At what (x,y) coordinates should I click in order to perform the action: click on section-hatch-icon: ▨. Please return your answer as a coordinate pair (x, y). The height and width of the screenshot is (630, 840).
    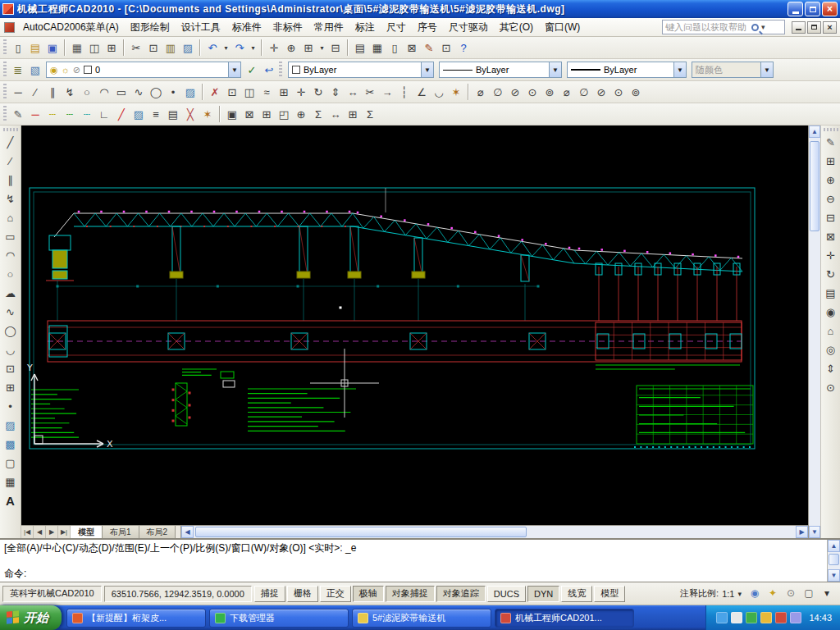
    Looking at the image, I should click on (139, 114).